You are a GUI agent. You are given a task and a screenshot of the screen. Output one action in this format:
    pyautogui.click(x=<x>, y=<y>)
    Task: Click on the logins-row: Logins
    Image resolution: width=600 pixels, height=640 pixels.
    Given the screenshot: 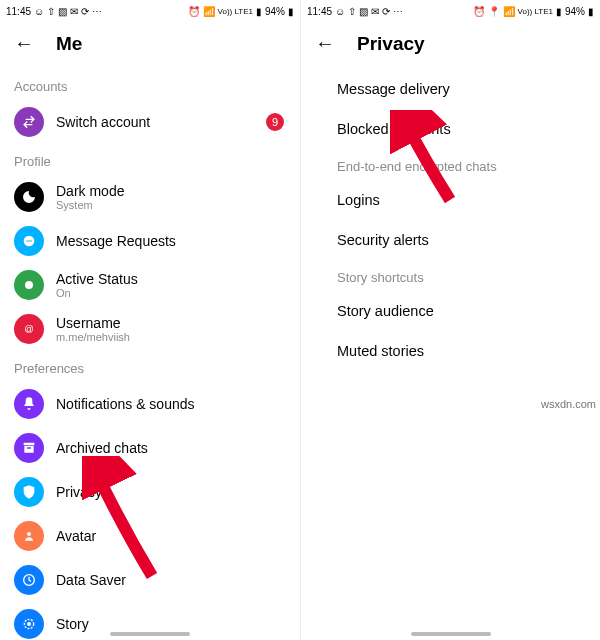 What is the action you would take?
    pyautogui.click(x=450, y=200)
    